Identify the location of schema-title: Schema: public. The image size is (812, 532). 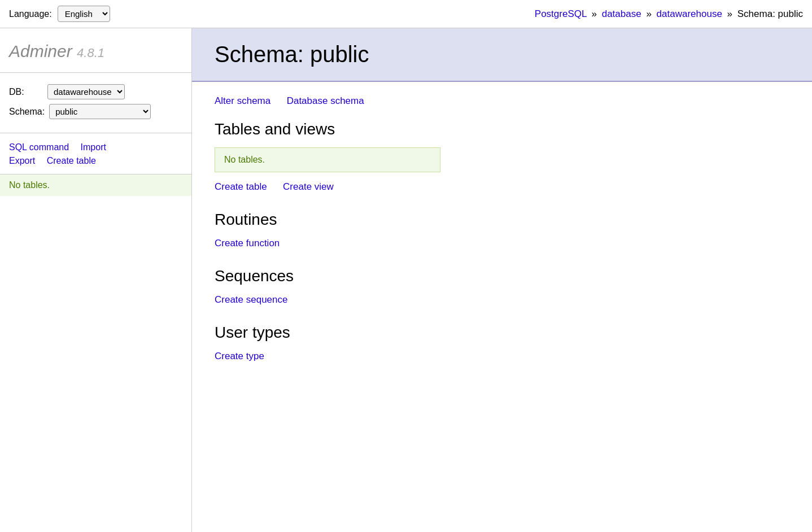
(502, 54).